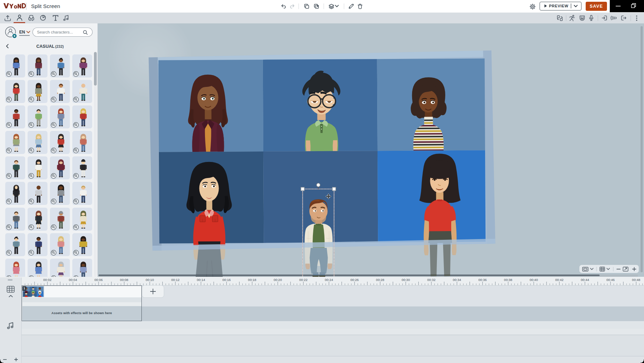 This screenshot has width=644, height=363. I want to click on svg-text: 00:30, so click(406, 280).